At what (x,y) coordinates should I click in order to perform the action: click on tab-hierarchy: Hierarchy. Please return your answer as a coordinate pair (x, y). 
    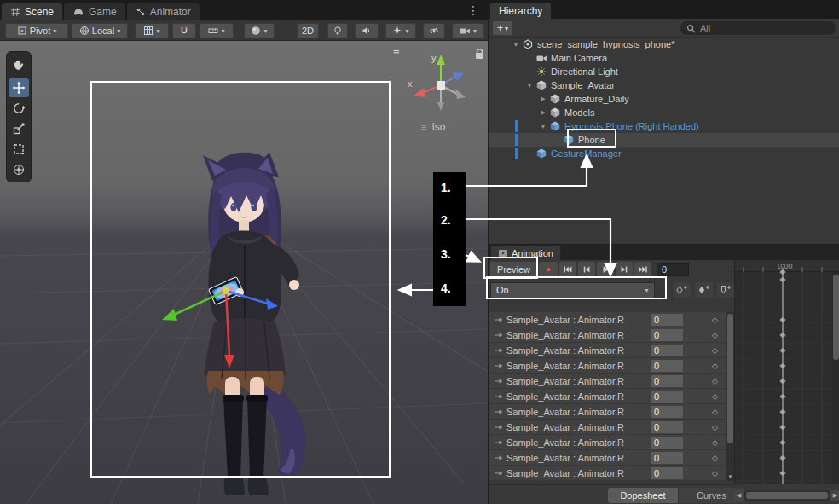
    Looking at the image, I should click on (520, 10).